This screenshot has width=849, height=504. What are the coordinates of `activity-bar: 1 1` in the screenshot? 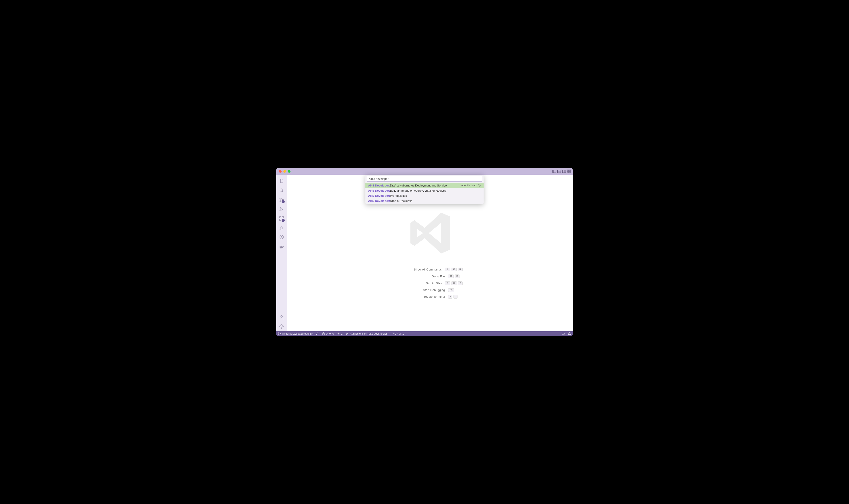 It's located at (282, 253).